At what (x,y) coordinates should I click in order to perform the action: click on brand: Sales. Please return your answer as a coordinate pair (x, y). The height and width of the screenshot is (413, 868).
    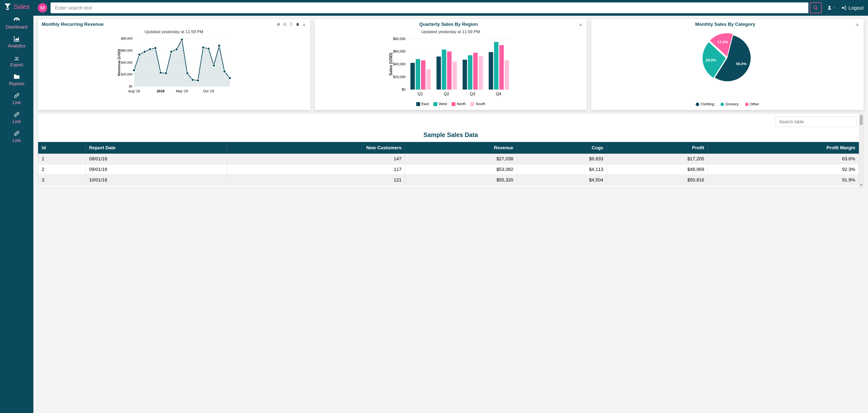
    Looking at the image, I should click on (17, 7).